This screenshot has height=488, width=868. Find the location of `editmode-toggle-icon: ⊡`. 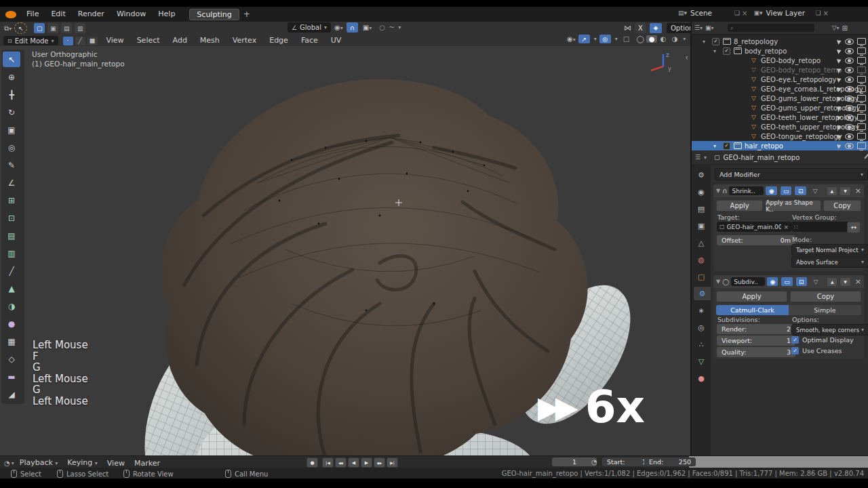

editmode-toggle-icon: ⊡ is located at coordinates (800, 191).